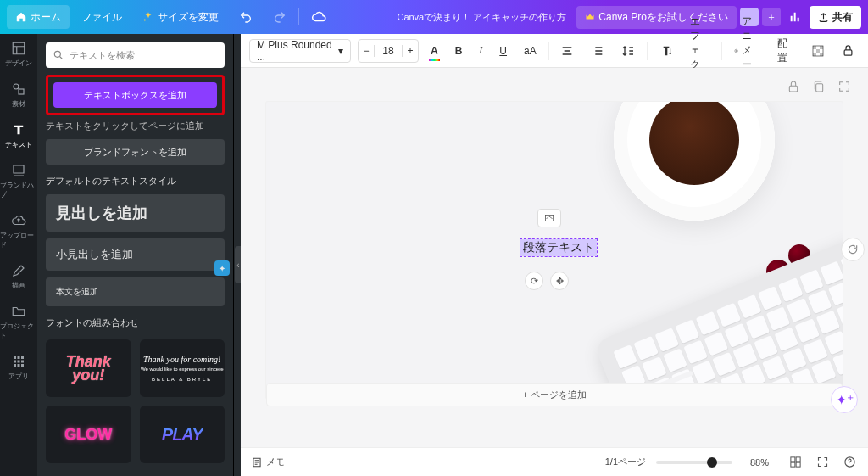 This screenshot has width=868, height=476. I want to click on animate-button: アニメート, so click(748, 51).